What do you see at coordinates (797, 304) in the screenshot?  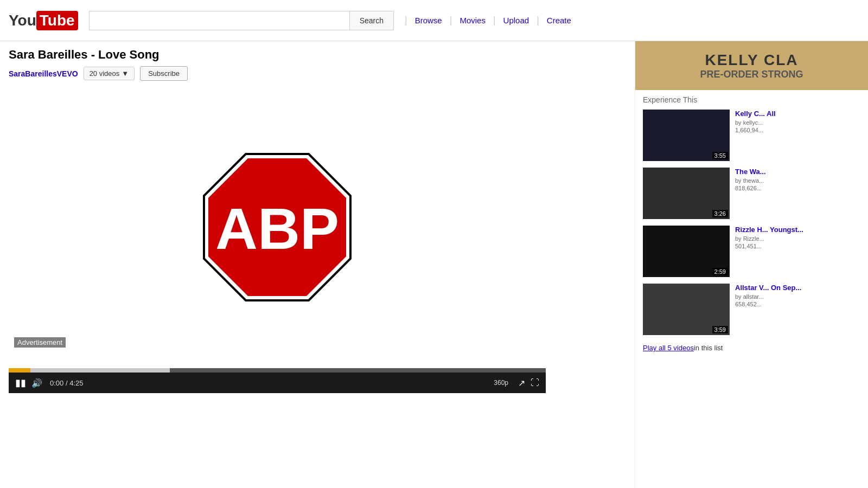 I see `related-views: 658,452...` at bounding box center [797, 304].